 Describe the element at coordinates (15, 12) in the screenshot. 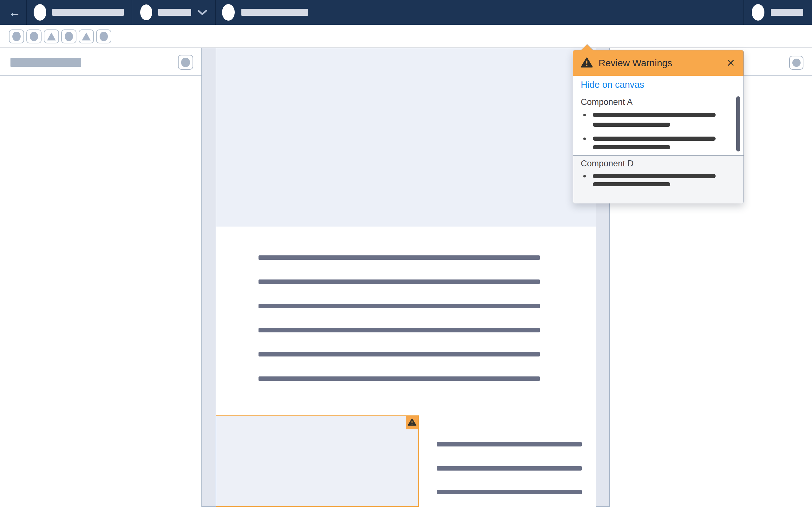

I see `back-icon: ←` at that location.